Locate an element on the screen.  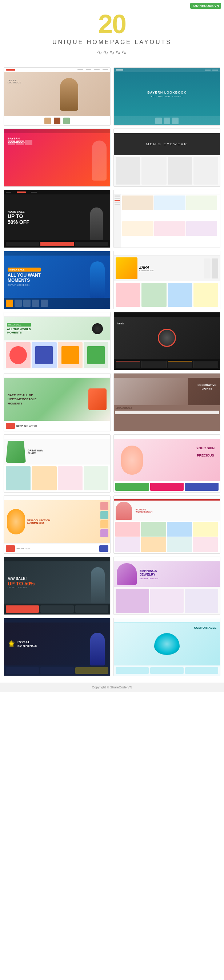
layout-card-5: HUGE SALE UP TO50% OFF is located at coordinates (57, 219).